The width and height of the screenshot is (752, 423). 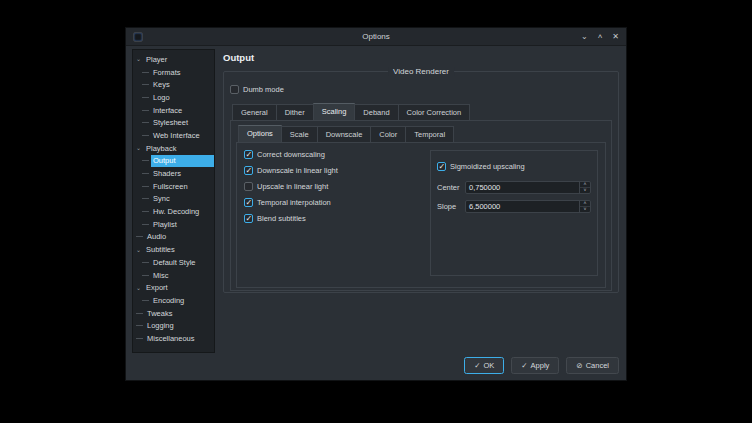 What do you see at coordinates (174, 201) in the screenshot?
I see `settings-tree: ⌄PlayerFormatsKeysLogoInterfaceStyleshee…` at bounding box center [174, 201].